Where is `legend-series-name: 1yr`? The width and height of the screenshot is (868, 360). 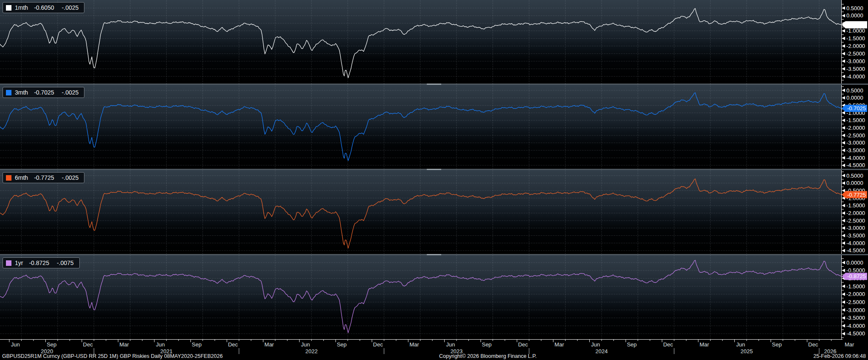
legend-series-name: 1yr is located at coordinates (19, 263).